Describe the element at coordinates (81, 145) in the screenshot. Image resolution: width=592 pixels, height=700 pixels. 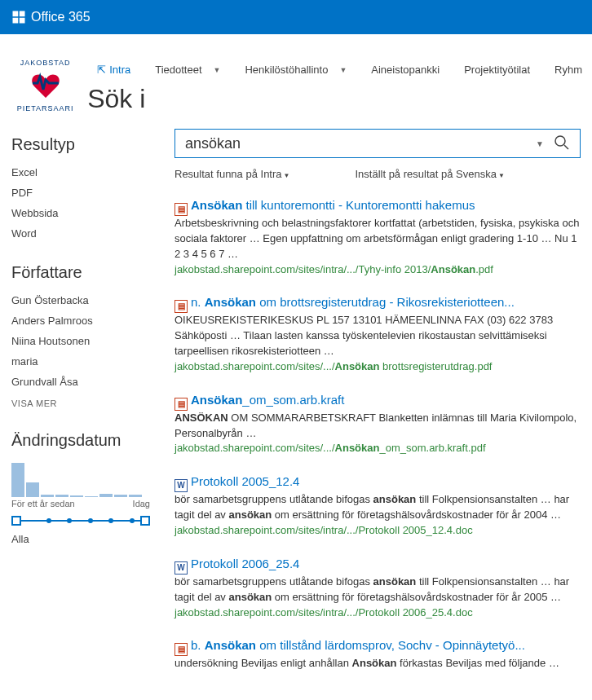
I see `refiner-heading-resulttype: Resultyp` at that location.